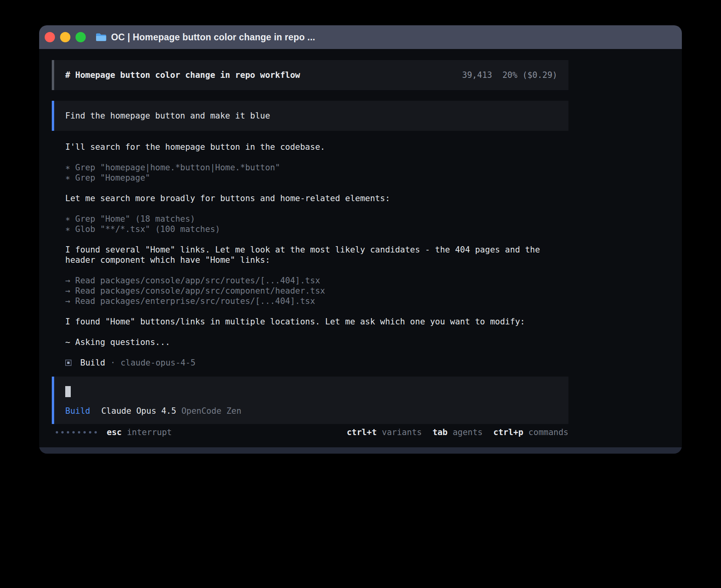 The image size is (721, 588). I want to click on close-button, so click(50, 37).